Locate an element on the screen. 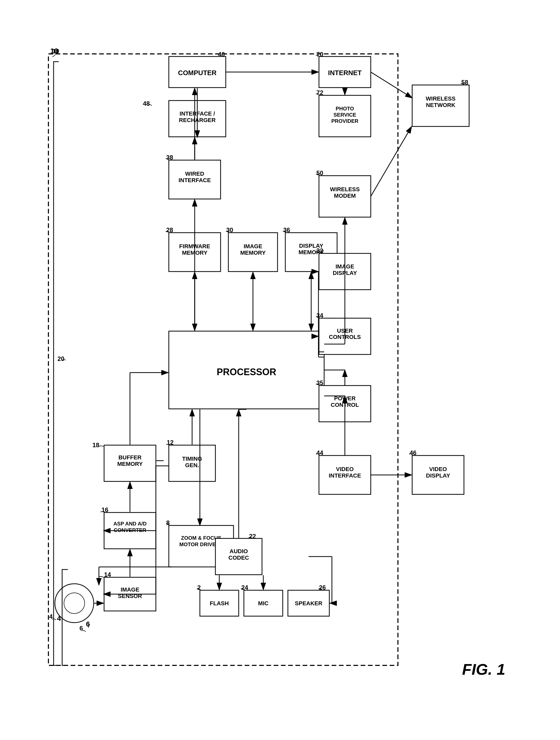  svg-text: 70 is located at coordinates (320, 54).